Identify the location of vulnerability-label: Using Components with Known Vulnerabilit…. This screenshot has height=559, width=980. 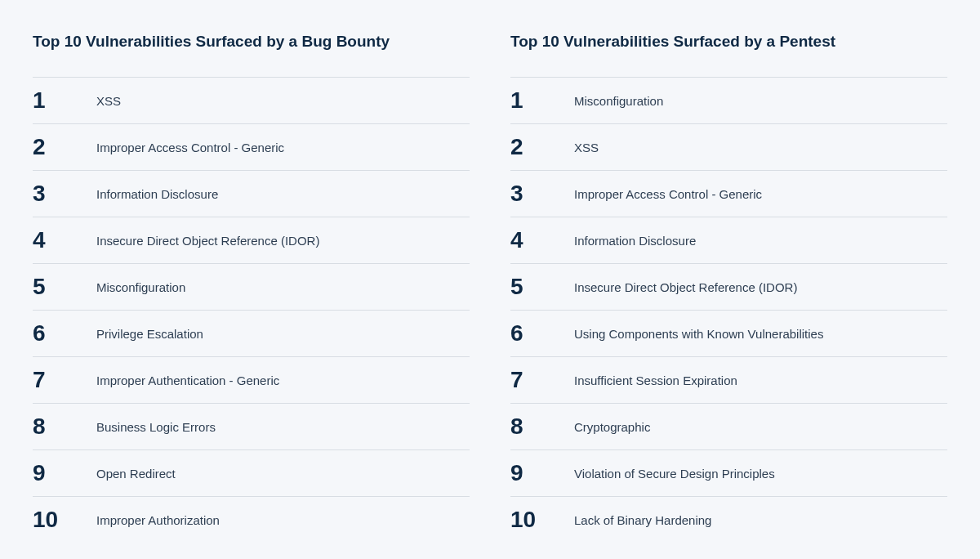
(699, 333).